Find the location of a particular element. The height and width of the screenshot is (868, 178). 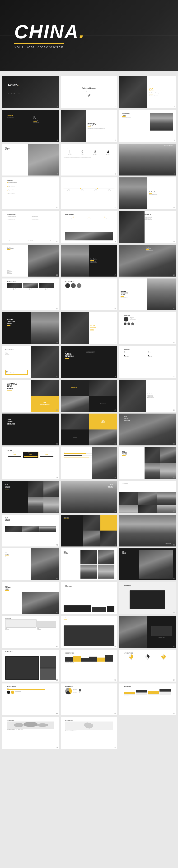

slide-21: WE ARECREATIVETEAM Lorem ipsum dolor sit… is located at coordinates (147, 294).